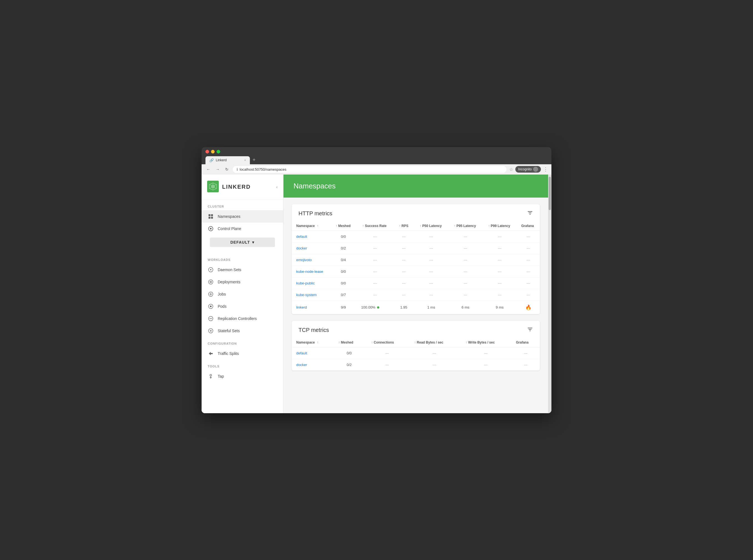  Describe the element at coordinates (229, 216) in the screenshot. I see `namespaces-label: Namespaces` at that location.